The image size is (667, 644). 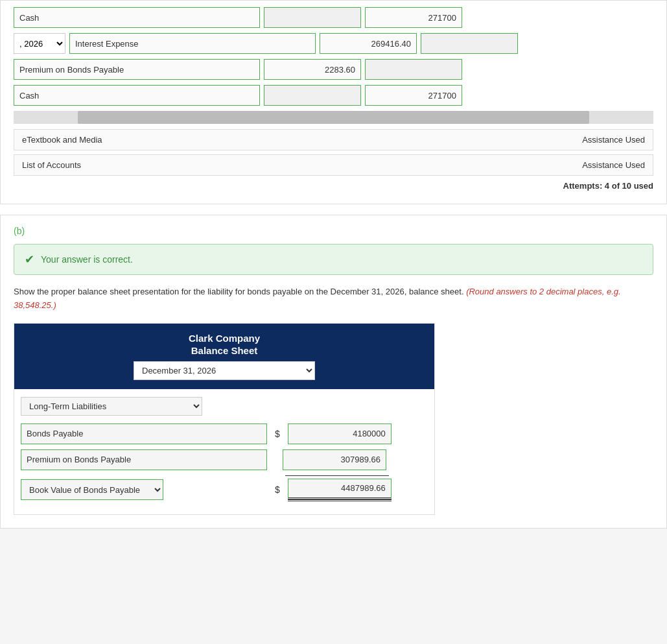 What do you see at coordinates (414, 69) in the screenshot?
I see `premium-bonds-credit-cell` at bounding box center [414, 69].